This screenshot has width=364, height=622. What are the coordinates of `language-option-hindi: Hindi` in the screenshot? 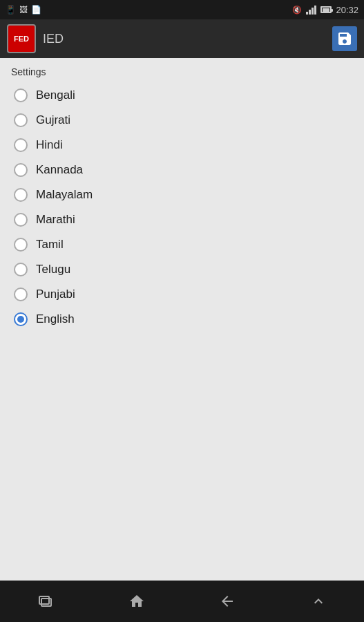 It's located at (182, 145).